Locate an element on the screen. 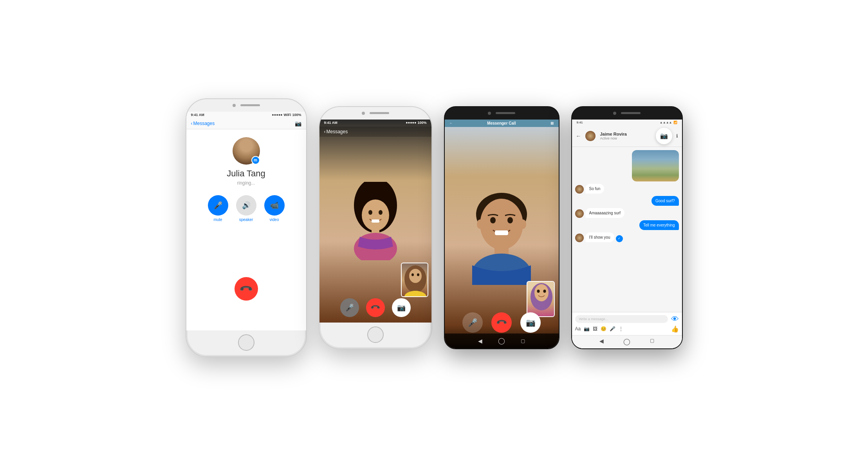 This screenshot has height=455, width=868. phone1-camera-icon: 📷 is located at coordinates (298, 123).